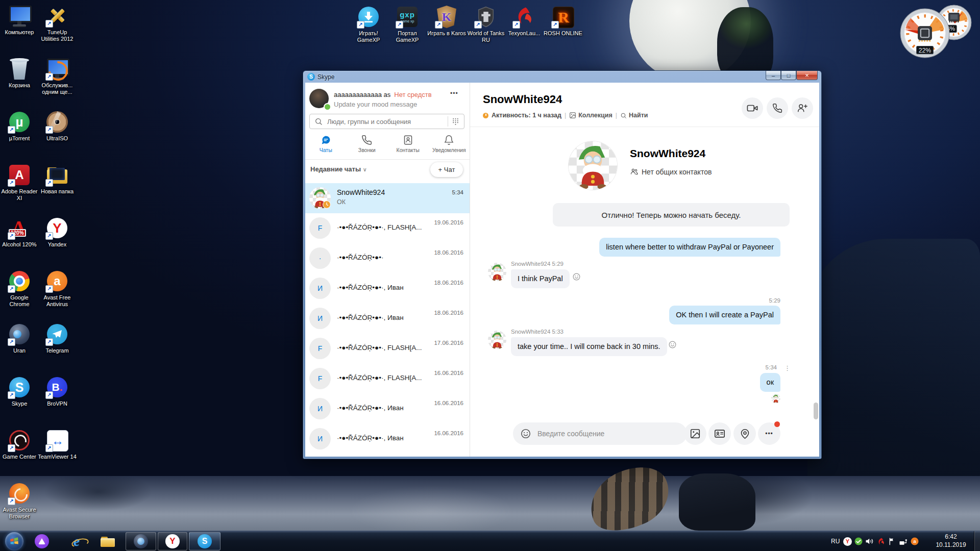  I want to click on desktop-icon-new-folder: ↗ Новая папка, so click(57, 179).